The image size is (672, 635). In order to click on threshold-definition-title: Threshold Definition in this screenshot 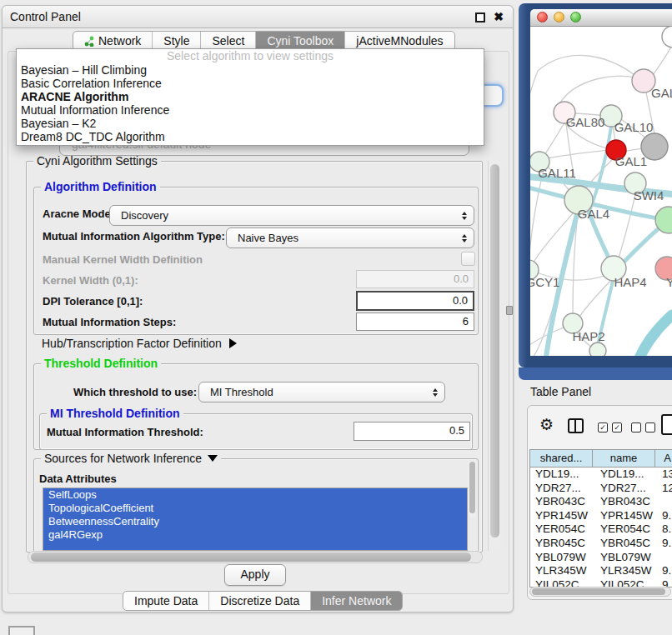, I will do `click(101, 363)`.